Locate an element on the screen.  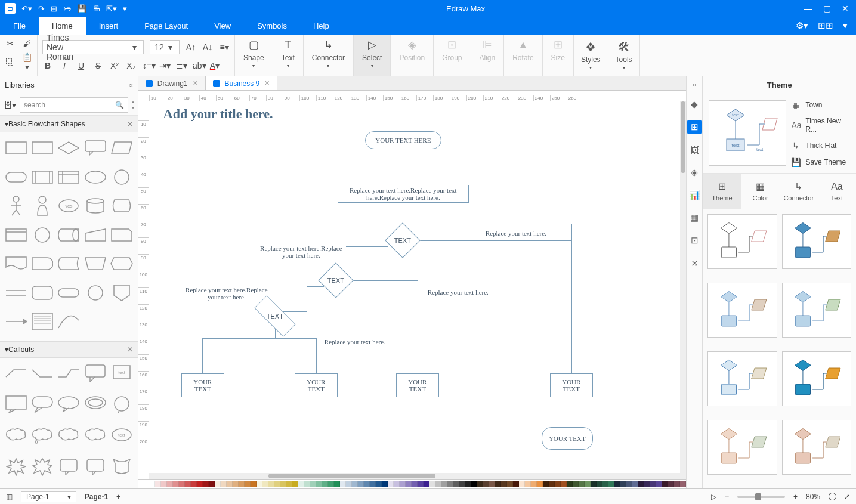
settings-icon: ⚙▾ is located at coordinates (802, 26).